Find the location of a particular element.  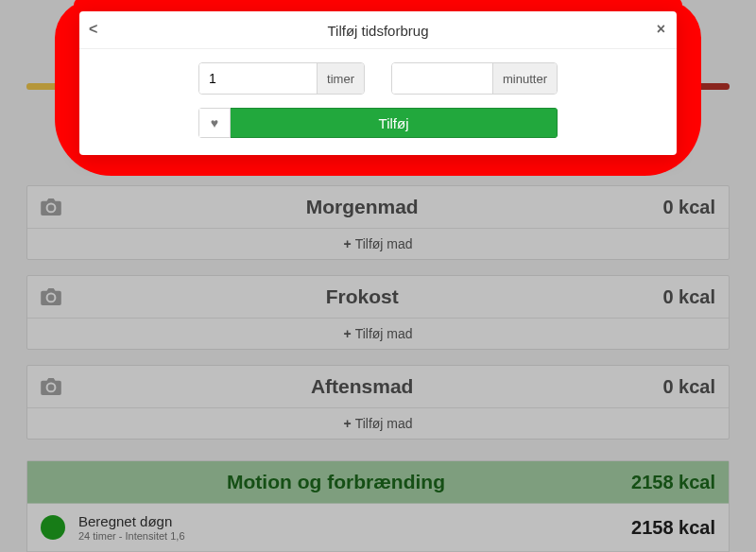

modal-title: Tilføj tidsforbrug is located at coordinates (378, 30).